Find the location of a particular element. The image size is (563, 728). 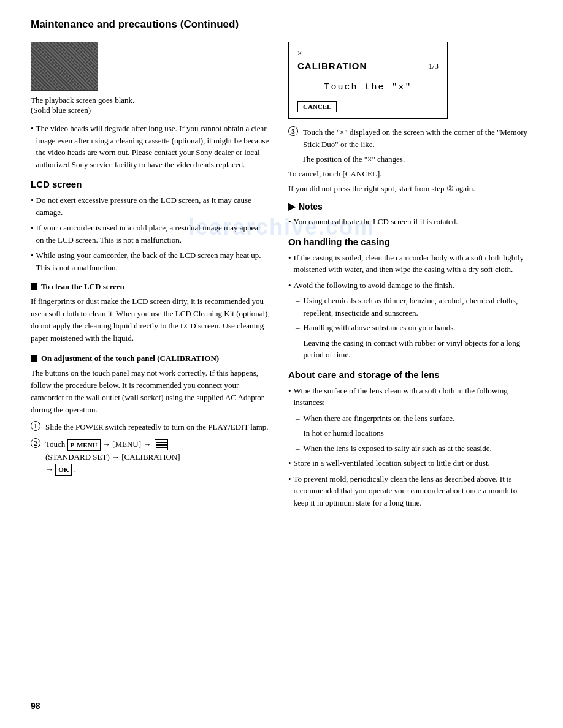

handling-bullets: • If the casing is soiled, clean the cam… is located at coordinates (410, 306).